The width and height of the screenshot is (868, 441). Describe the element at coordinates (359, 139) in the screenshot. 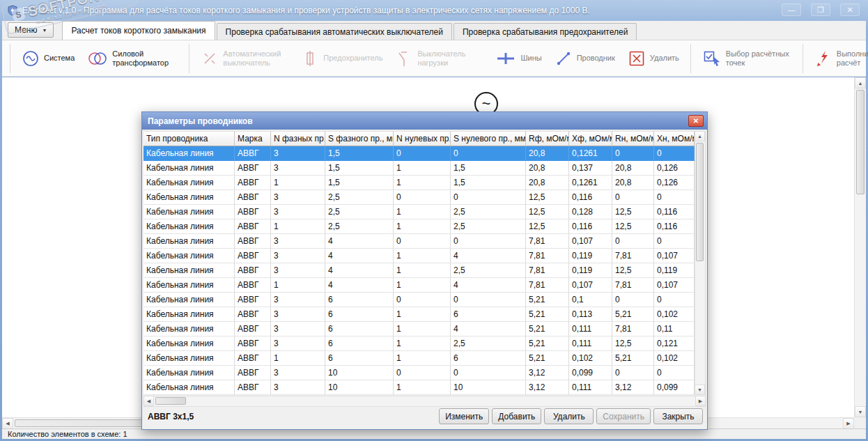

I see `column-header: S фазного пр., мм²` at that location.